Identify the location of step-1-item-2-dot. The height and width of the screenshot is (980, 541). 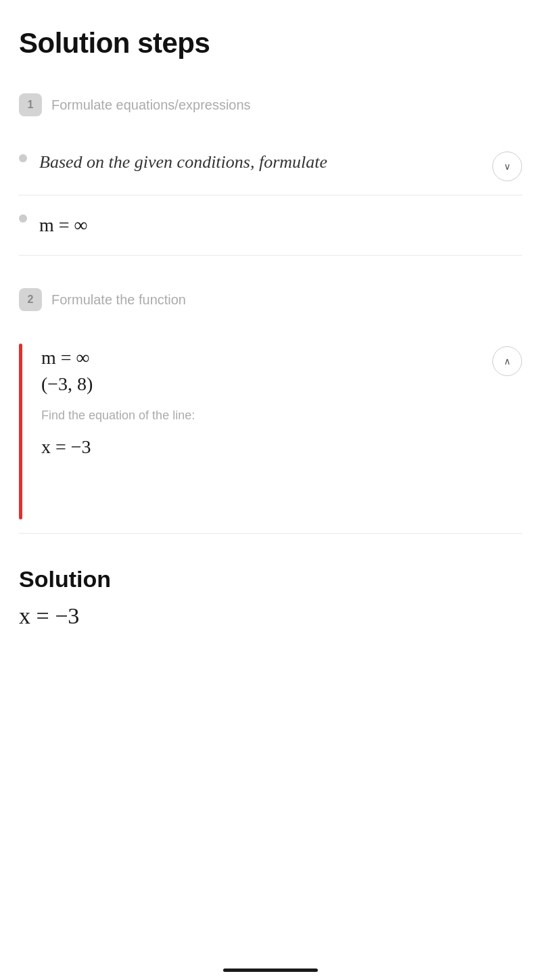
(23, 218).